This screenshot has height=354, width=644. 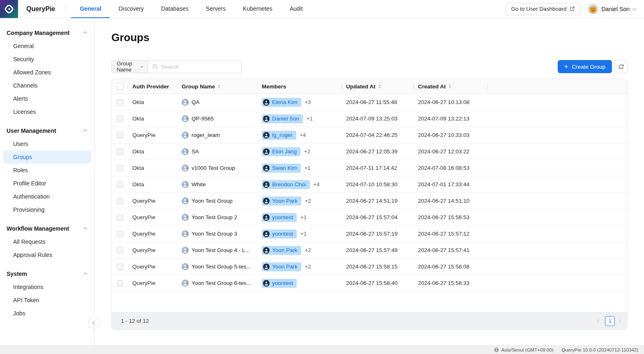 What do you see at coordinates (216, 9) in the screenshot?
I see `tab-servers: Servers` at bounding box center [216, 9].